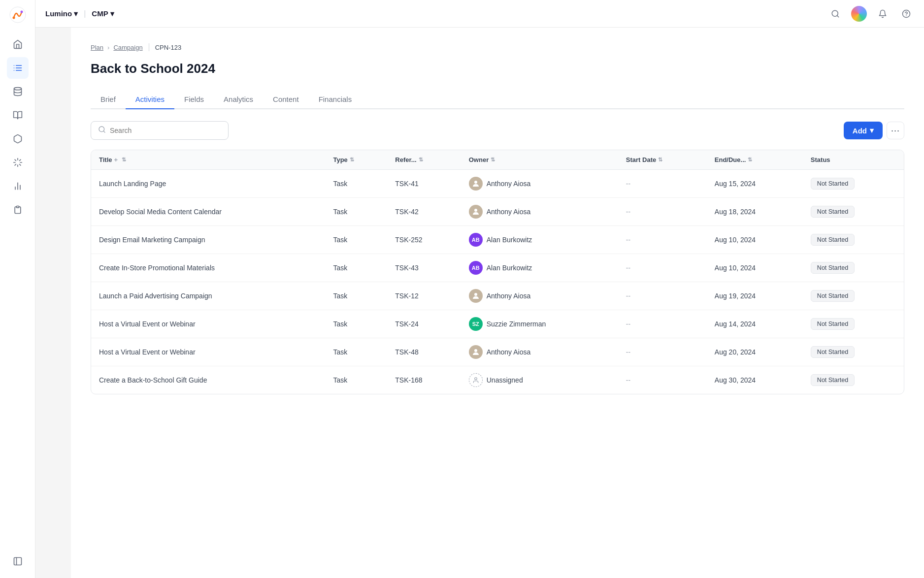 This screenshot has width=924, height=578. Describe the element at coordinates (335, 99) in the screenshot. I see `tab-financials: Financials` at that location.